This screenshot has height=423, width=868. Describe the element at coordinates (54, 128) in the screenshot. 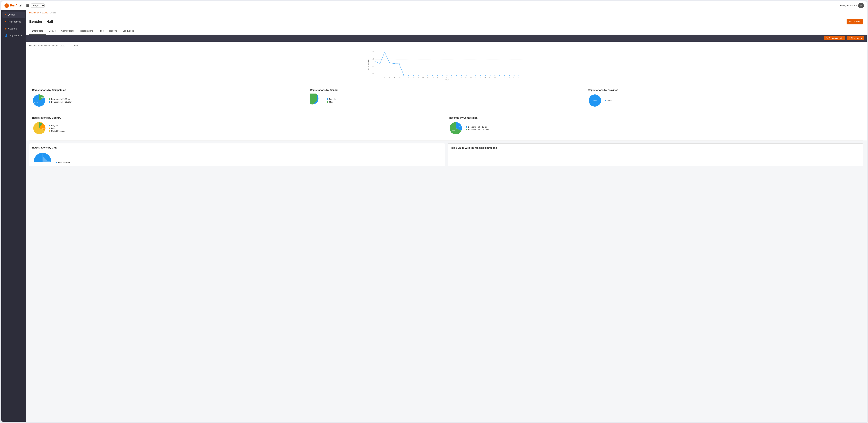

I see `legend-label-ireland: Ireland` at that location.